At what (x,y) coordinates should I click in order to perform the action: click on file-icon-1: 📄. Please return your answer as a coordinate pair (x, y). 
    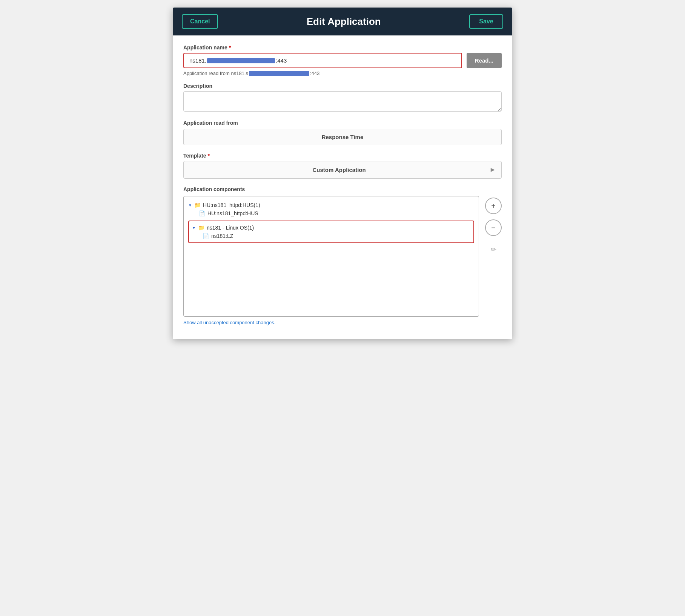
    Looking at the image, I should click on (202, 213).